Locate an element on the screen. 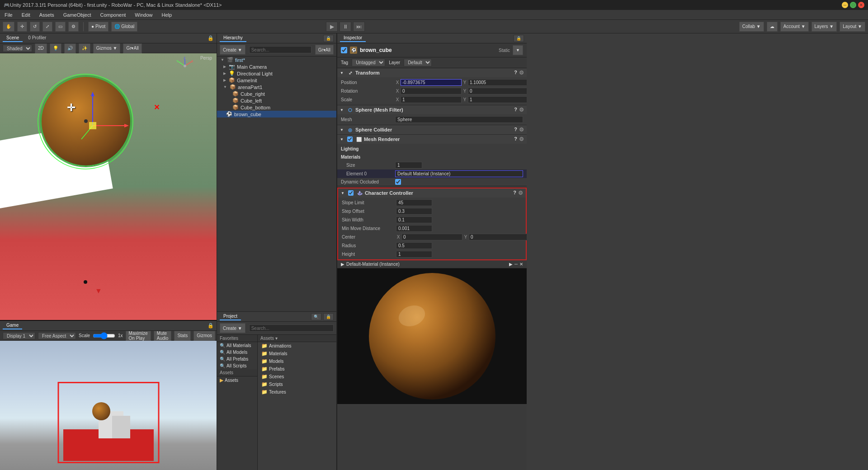  mesh-value: Sphere is located at coordinates (459, 119).